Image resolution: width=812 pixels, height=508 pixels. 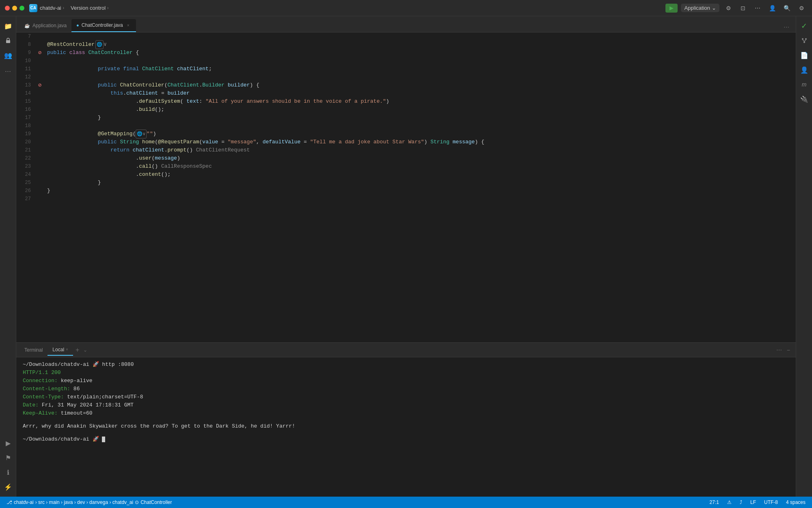 What do you see at coordinates (33, 350) in the screenshot?
I see `tab-terminal-label: Terminal` at bounding box center [33, 350].